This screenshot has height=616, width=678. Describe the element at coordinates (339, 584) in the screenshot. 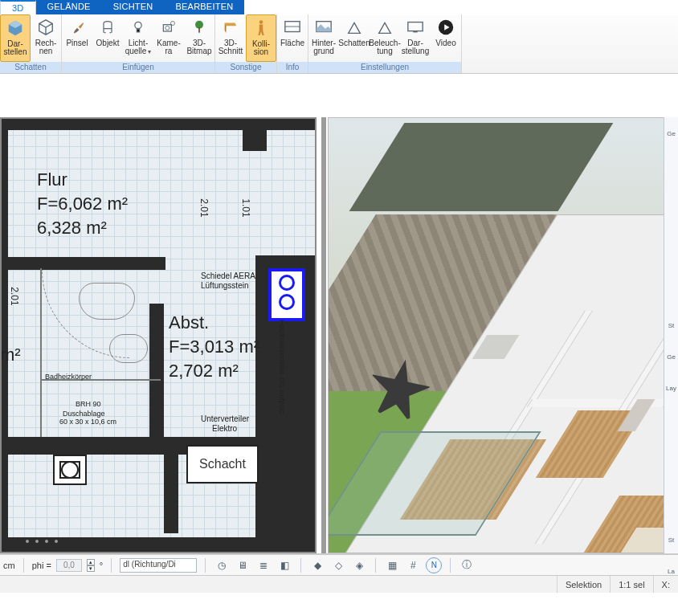

I see `status-bar: Selektion 1:1 sel X:` at that location.